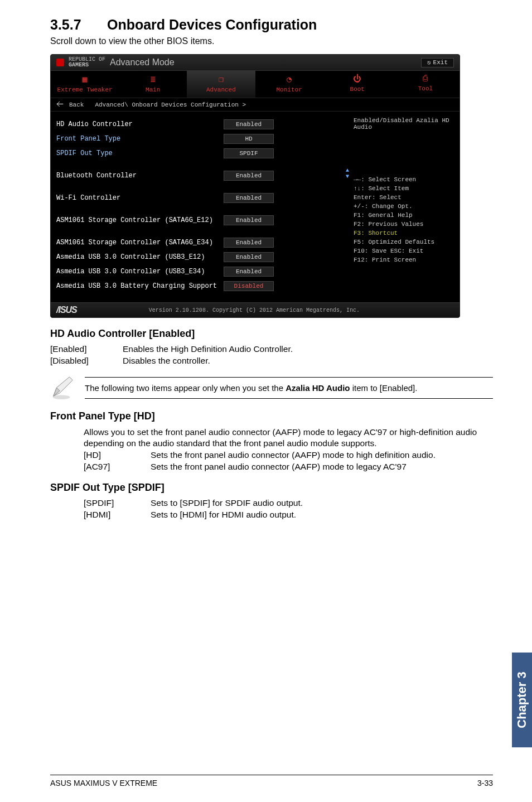 The width and height of the screenshot is (532, 802). What do you see at coordinates (87, 65) in the screenshot?
I see `brand-bottom: GAMERS` at bounding box center [87, 65].